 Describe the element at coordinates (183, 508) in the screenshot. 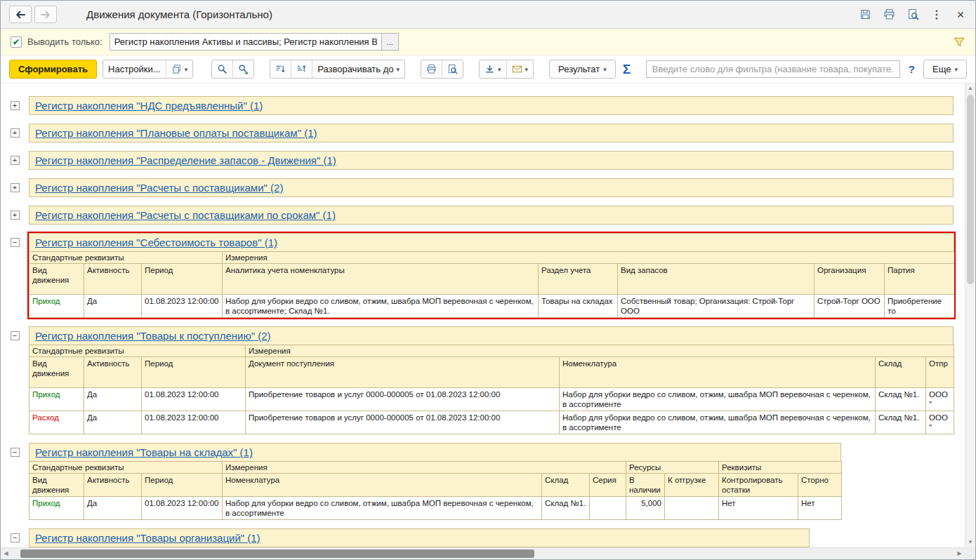

I see `table-cell: 01.08.2023 12:00:00` at that location.